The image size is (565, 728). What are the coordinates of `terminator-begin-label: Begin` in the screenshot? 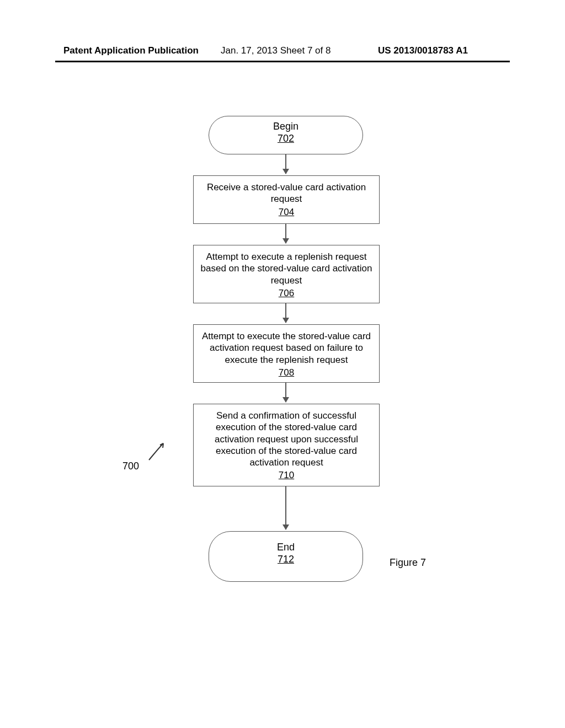 It's located at (286, 127).